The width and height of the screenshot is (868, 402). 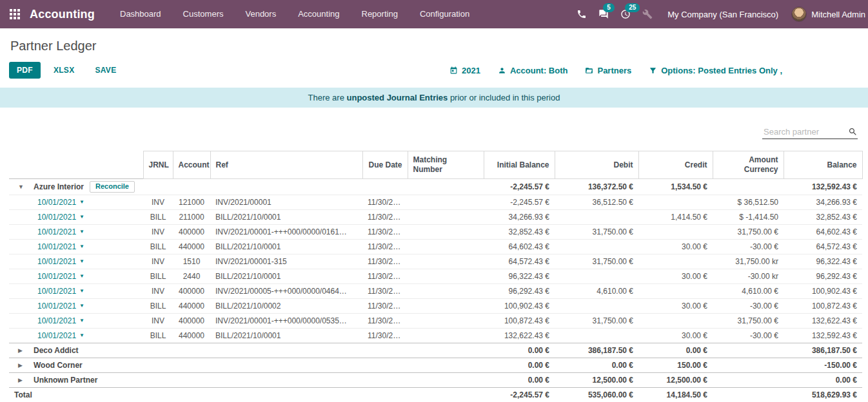 What do you see at coordinates (436, 262) in the screenshot?
I see `ledger-entry-row: 10/01/2021▼ INV 1510 INV/2021/00001-315 …` at bounding box center [436, 262].